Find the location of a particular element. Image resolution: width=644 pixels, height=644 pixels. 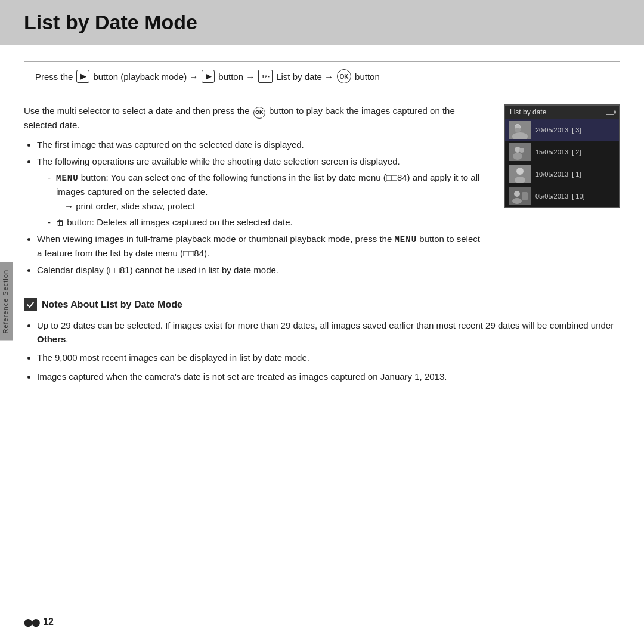

ok-inline-icon: OK is located at coordinates (259, 113).